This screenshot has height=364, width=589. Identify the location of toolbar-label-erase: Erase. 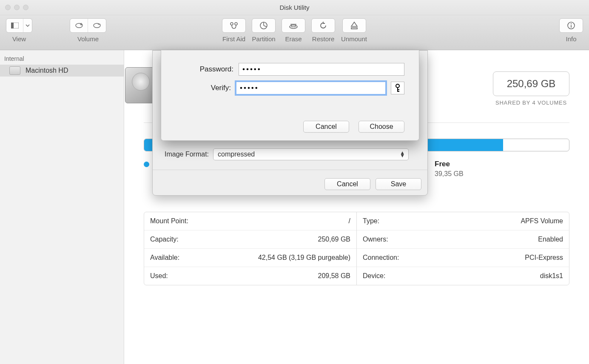
(293, 39).